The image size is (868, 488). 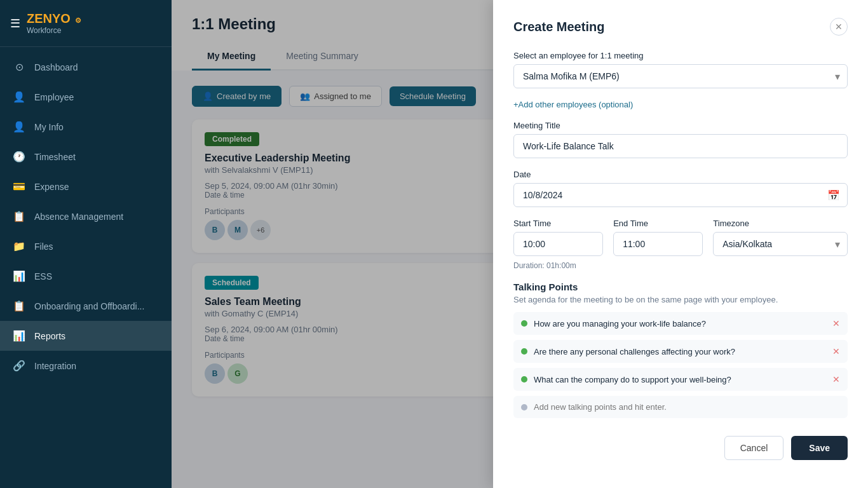 What do you see at coordinates (681, 323) in the screenshot?
I see `talking-point-item: How are you managing your work-life bala…` at bounding box center [681, 323].